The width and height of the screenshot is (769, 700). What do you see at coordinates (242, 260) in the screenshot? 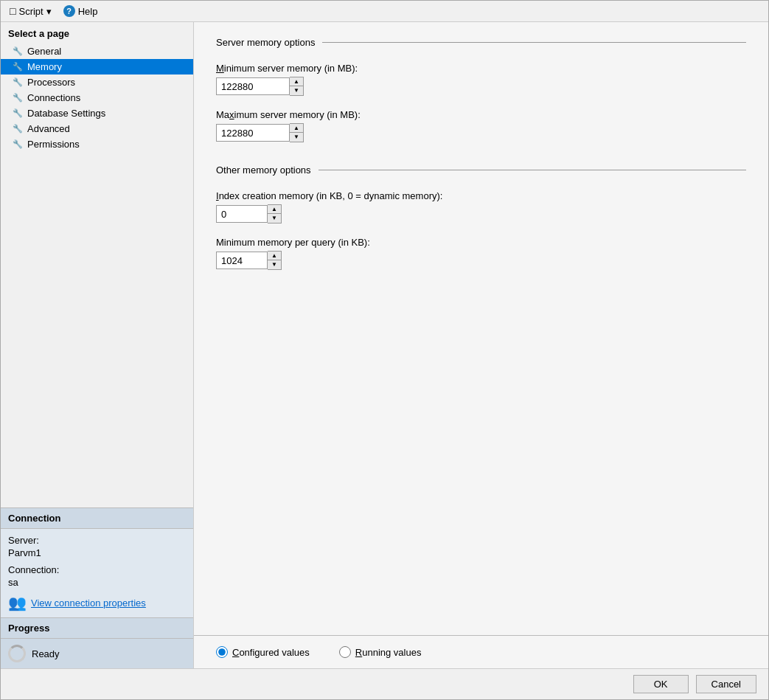
I see `min-query-input` at bounding box center [242, 260].